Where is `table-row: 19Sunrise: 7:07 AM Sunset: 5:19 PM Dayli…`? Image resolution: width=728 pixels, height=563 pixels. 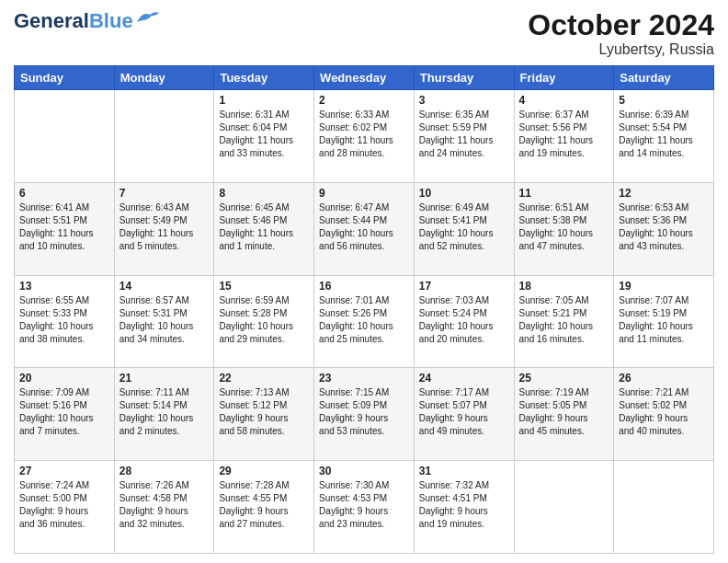 table-row: 19Sunrise: 7:07 AM Sunset: 5:19 PM Dayli… is located at coordinates (664, 322).